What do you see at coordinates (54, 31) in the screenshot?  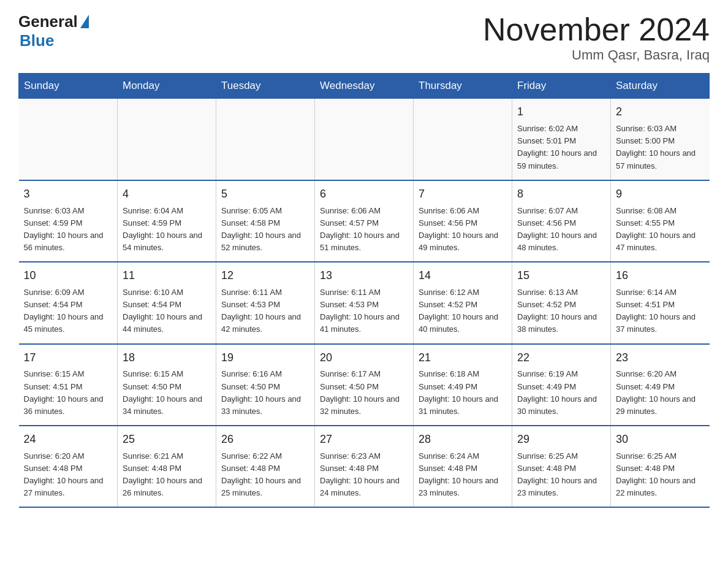 I see `logo: General Blue` at bounding box center [54, 31].